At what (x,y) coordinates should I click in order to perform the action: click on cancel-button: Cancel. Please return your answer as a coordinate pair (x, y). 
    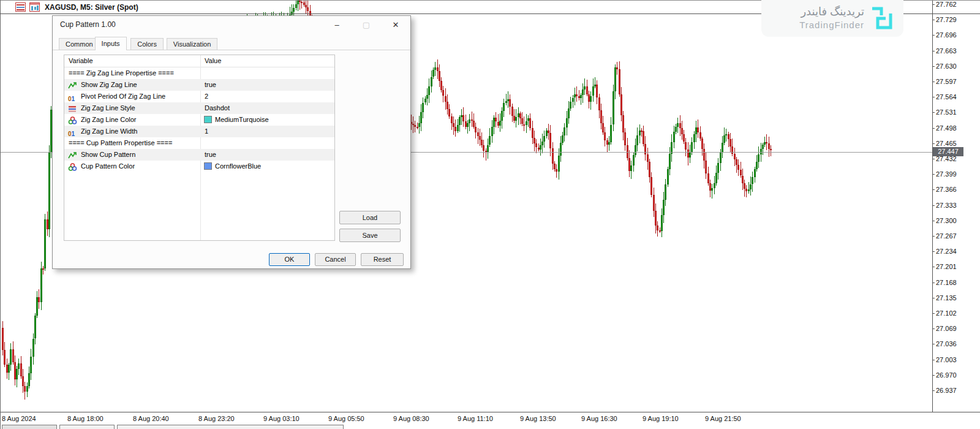
    Looking at the image, I should click on (336, 260).